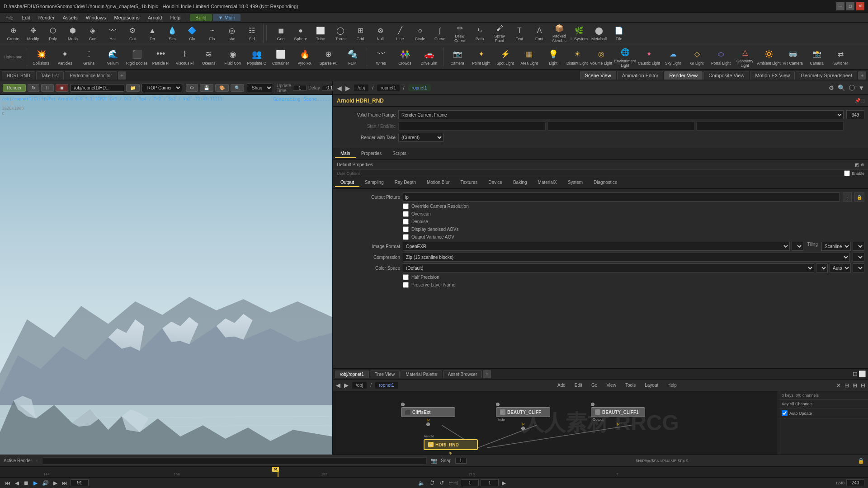 The height and width of the screenshot is (488, 868). I want to click on tool-gi-light: ◇ GI Light, so click(697, 57).